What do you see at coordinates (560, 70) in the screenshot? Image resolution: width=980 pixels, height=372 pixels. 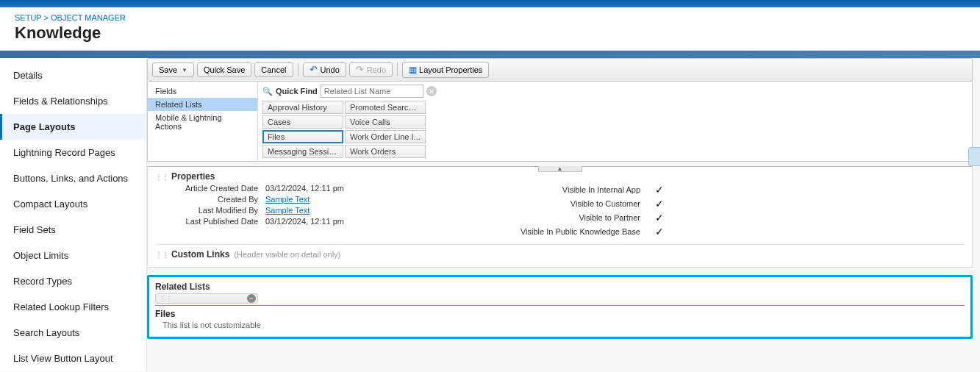 I see `editor-toolbar: Save Quick Save Cancel Undo Redo Layout …` at bounding box center [560, 70].